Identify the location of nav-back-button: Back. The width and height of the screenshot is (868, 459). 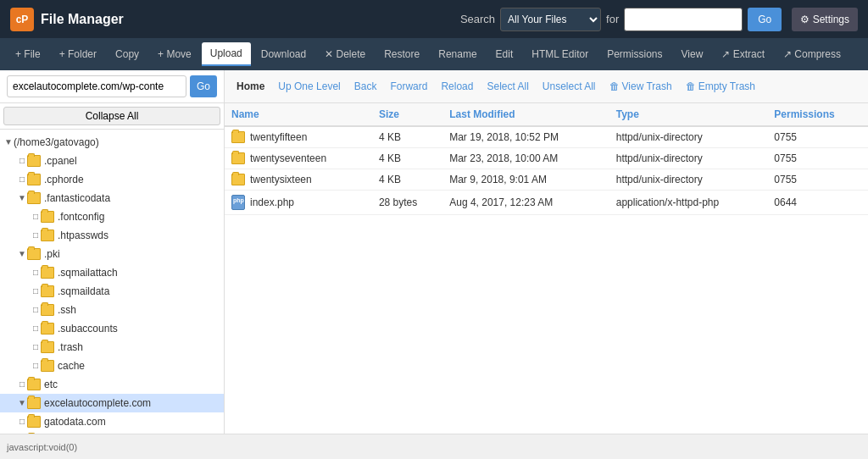
(366, 86).